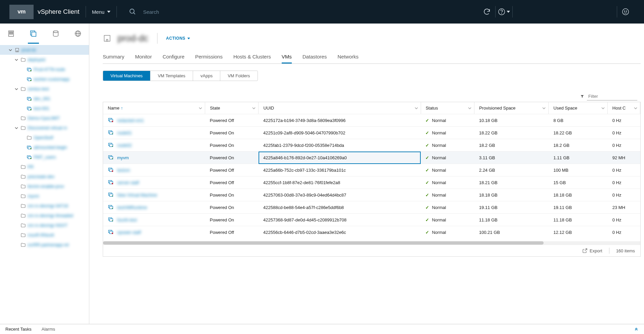 This screenshot has height=334, width=644. Describe the element at coordinates (372, 158) in the screenshot. I see `table-row: myvmPowered On4225a846-b176-892d-0e27-10…` at that location.